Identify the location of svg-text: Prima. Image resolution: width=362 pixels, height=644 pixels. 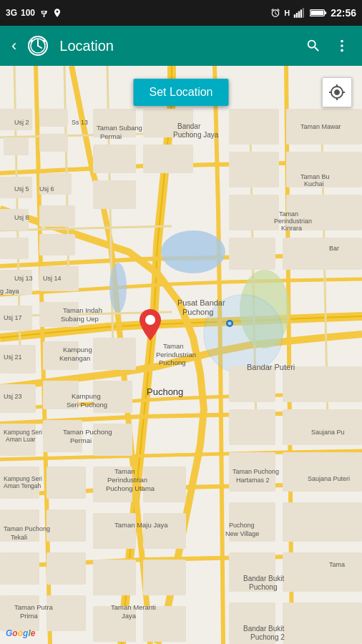
(29, 615).